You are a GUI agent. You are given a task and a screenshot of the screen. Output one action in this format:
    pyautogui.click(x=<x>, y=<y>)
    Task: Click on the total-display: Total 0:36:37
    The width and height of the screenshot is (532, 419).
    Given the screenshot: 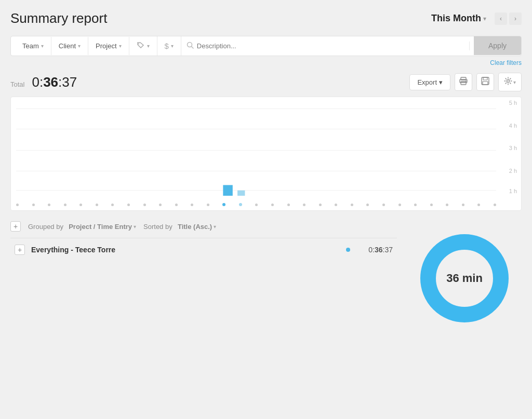 What is the action you would take?
    pyautogui.click(x=44, y=82)
    